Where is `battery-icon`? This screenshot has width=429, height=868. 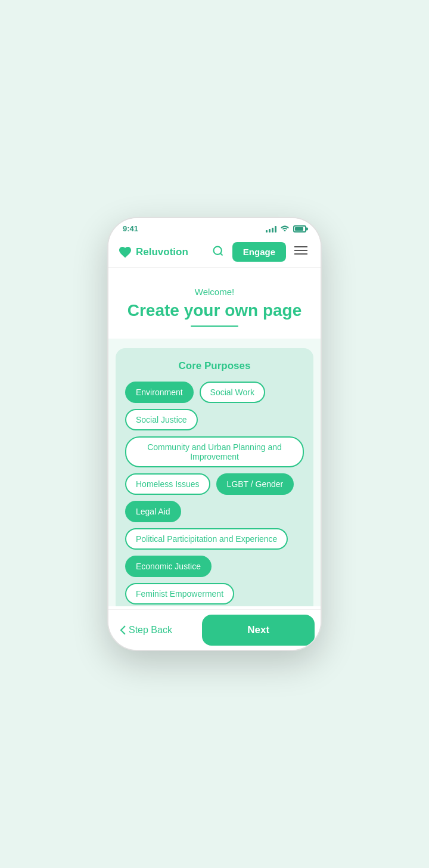
battery-icon is located at coordinates (300, 229).